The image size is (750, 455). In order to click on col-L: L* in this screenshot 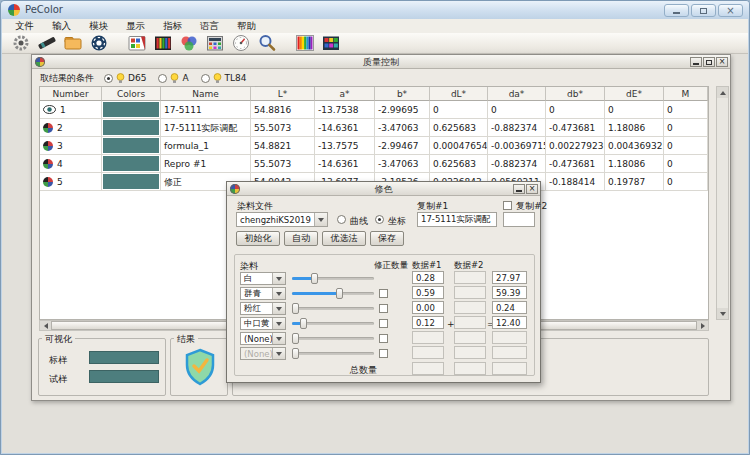, I will do `click(283, 94)`.